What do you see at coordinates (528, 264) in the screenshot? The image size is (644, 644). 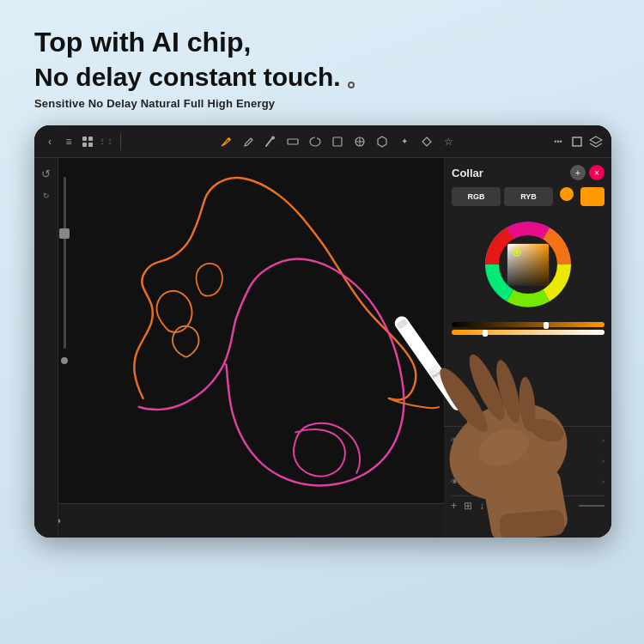 I see `color-wheel-svg` at bounding box center [528, 264].